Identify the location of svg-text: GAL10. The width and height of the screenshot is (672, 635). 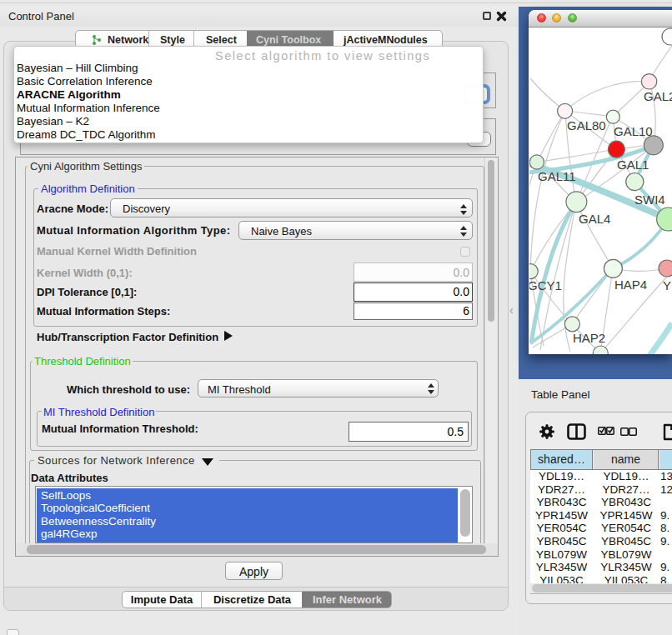
(634, 132).